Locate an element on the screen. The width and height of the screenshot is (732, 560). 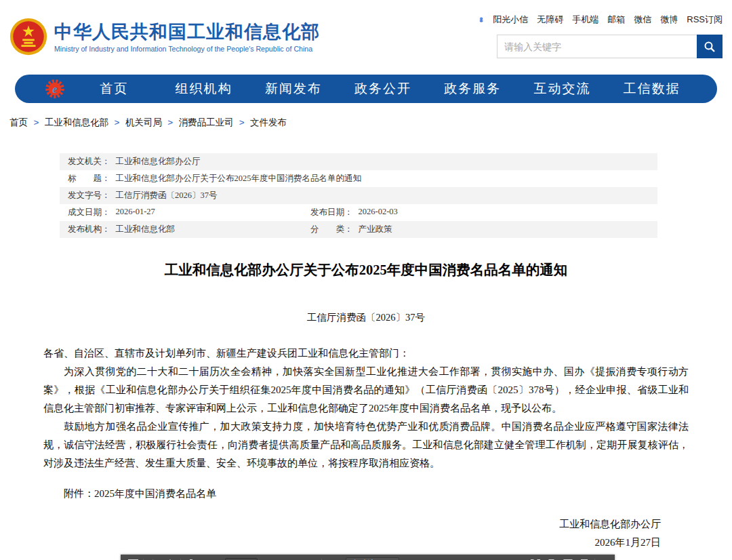
meta-value: 工信厅消费函〔2026〕37号 is located at coordinates (167, 195).